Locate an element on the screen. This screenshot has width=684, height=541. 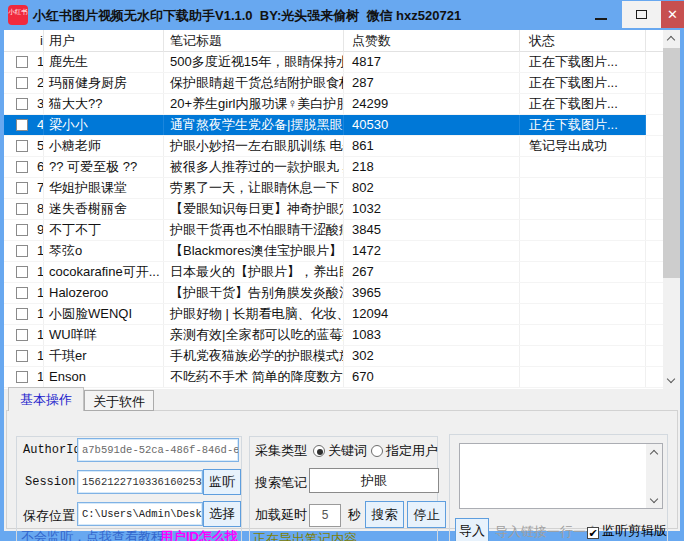
row-title: 亲测有效|全家都可以吃的蓝莓护眼胶囊 is located at coordinates (254, 335).